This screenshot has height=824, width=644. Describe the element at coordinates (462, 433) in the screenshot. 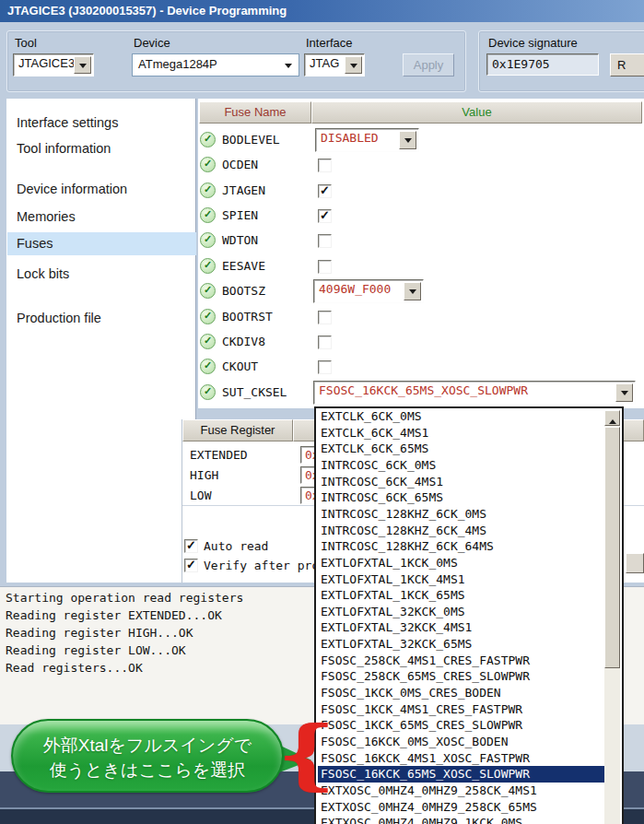

I see `dropdown-option: EXTCLK_6CK_4MS1` at that location.